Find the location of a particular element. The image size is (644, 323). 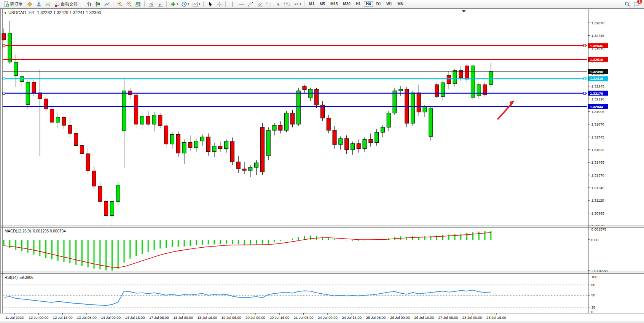

new-order-button: 新订单 is located at coordinates (13, 4).